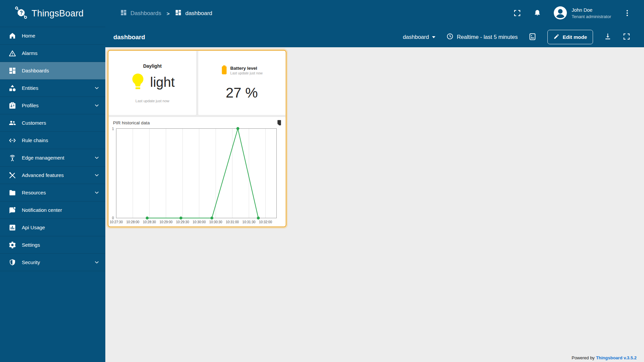 The width and height of the screenshot is (644, 362). I want to click on dashboard-select: dashboard, so click(419, 37).